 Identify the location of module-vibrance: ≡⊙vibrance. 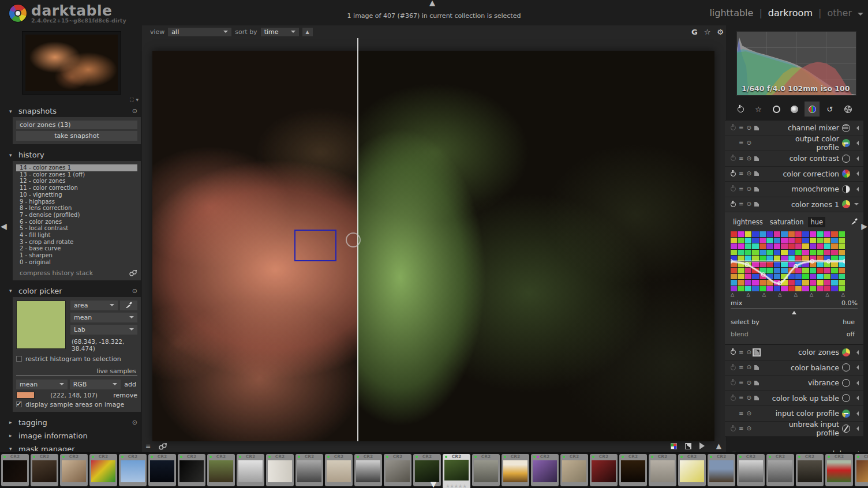
(794, 383).